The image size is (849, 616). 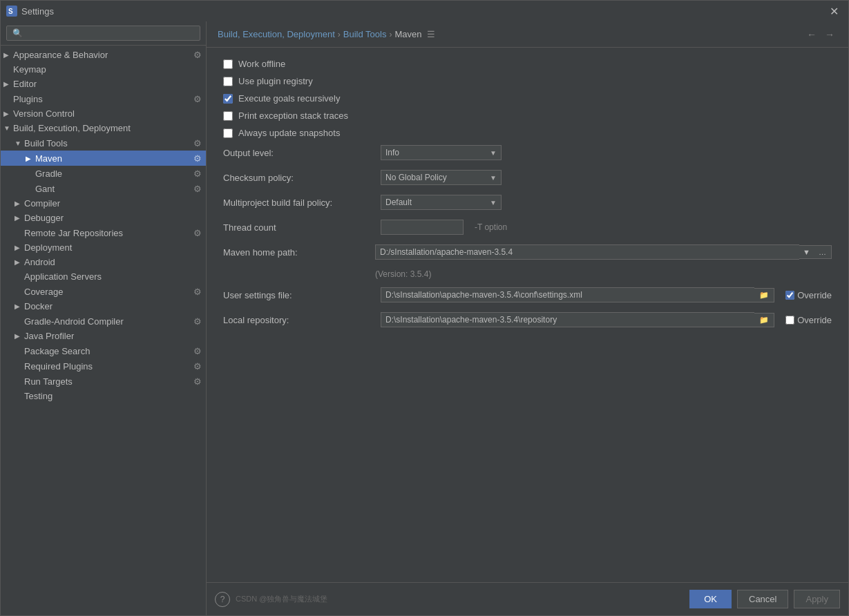 What do you see at coordinates (528, 252) in the screenshot?
I see `maven-home-path-row: Maven home path: ▼ …` at bounding box center [528, 252].